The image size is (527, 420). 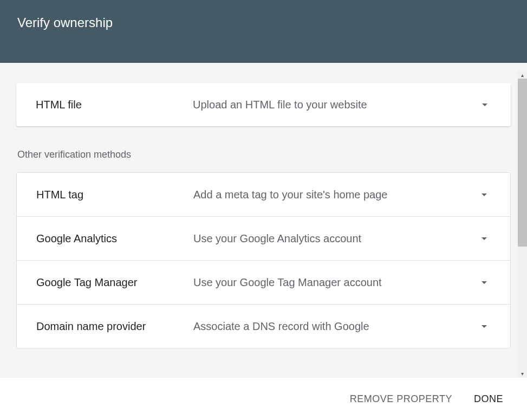 I want to click on done-button: DONE, so click(x=489, y=399).